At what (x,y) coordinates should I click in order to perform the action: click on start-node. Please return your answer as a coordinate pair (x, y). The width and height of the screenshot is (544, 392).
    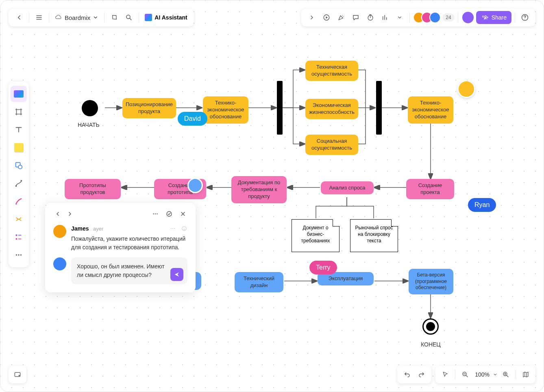
    Looking at the image, I should click on (90, 108).